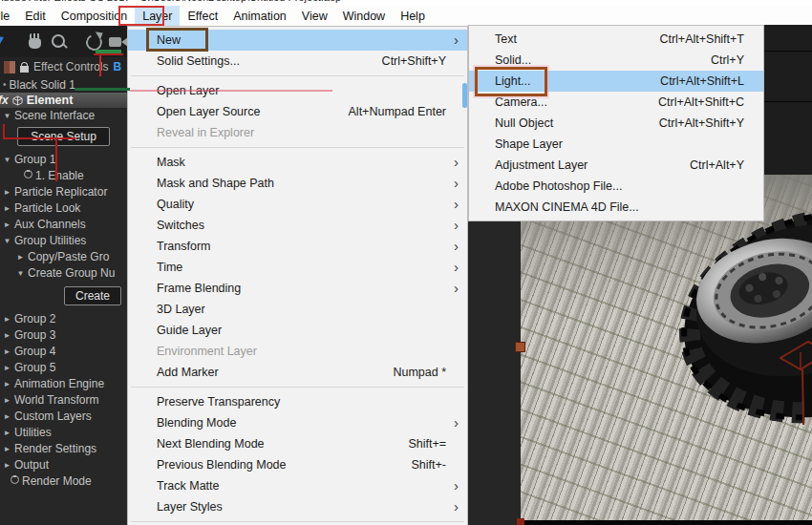 The width and height of the screenshot is (812, 525). What do you see at coordinates (63, 401) in the screenshot?
I see `effect-property-row: World Transform` at bounding box center [63, 401].